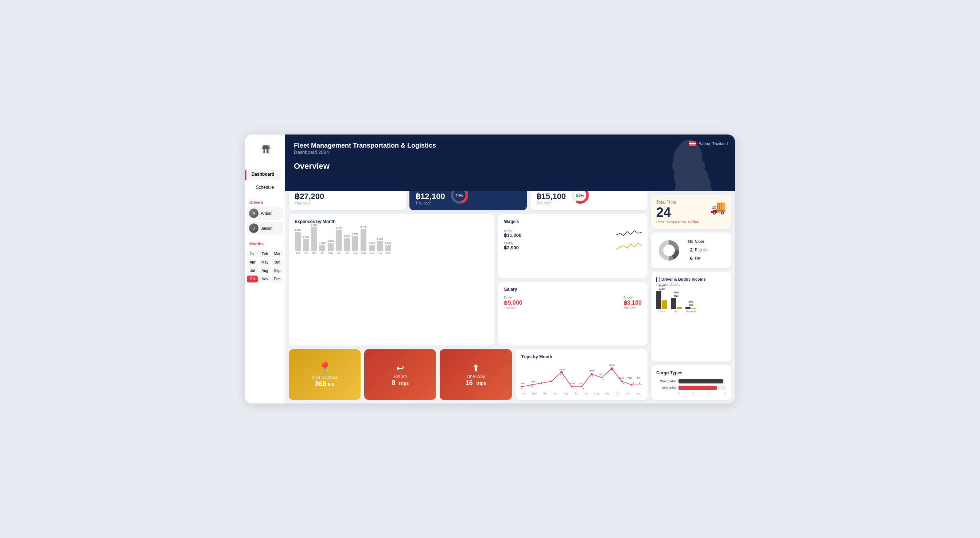 Image resolution: width=980 pixels, height=538 pixels. I want to click on driver-sparkline, so click(629, 233).